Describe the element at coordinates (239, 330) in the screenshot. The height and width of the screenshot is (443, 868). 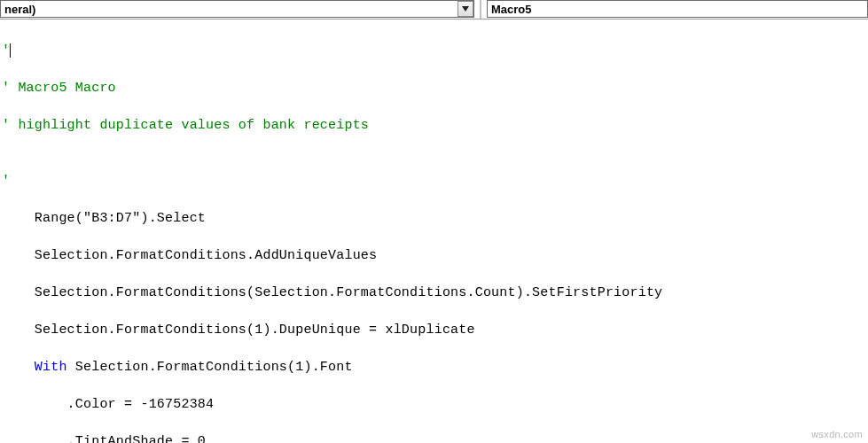
I see `code-line: Selection.FormatConditions(1).DupeUnique…` at that location.